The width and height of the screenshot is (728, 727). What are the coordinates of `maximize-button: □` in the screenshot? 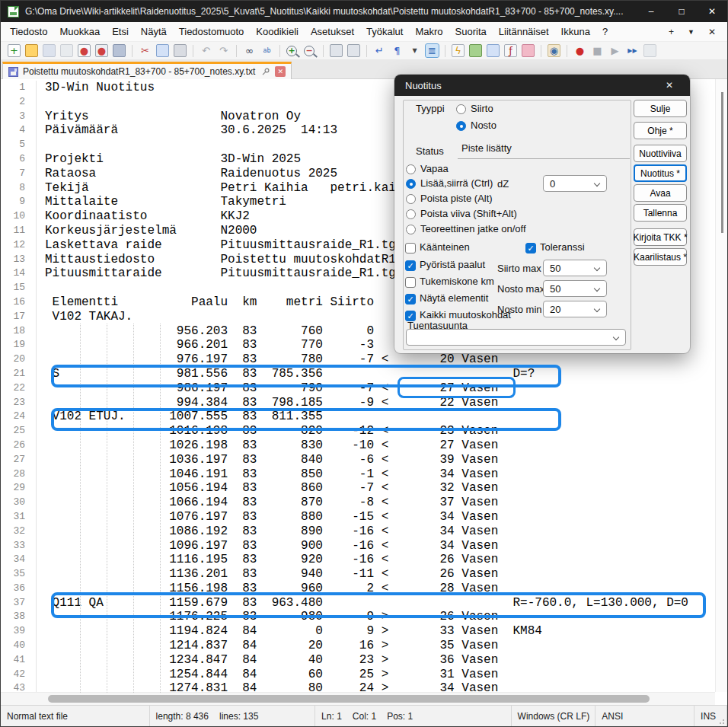 It's located at (682, 11).